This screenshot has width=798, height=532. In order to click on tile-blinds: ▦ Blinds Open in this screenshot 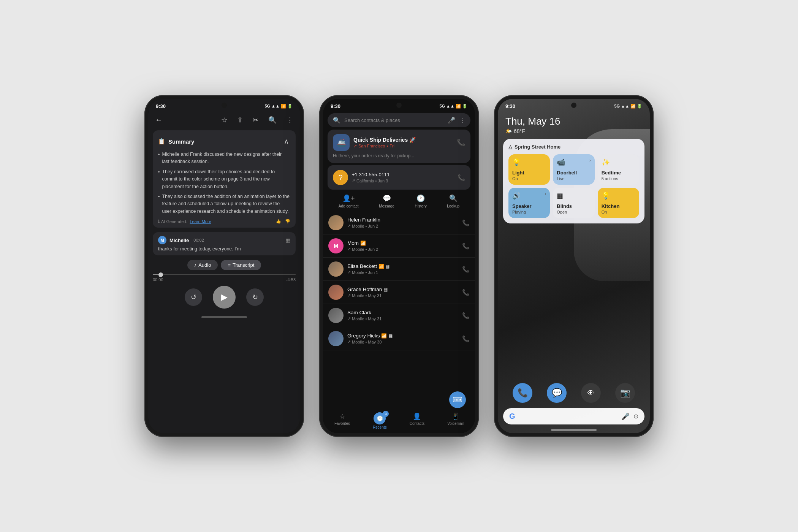, I will do `click(574, 203)`.